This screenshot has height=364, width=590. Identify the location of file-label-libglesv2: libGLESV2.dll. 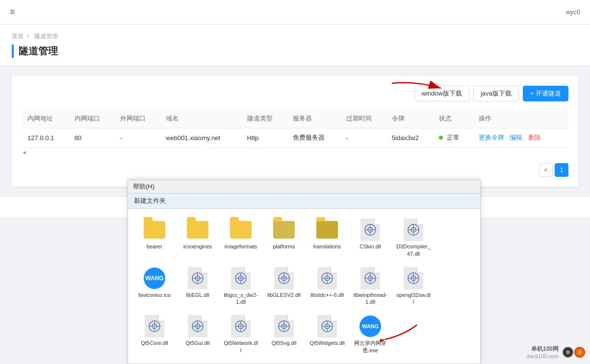
(284, 295).